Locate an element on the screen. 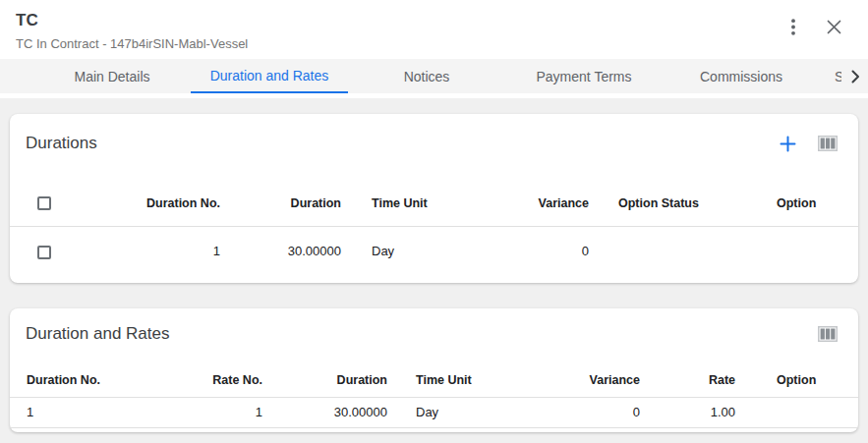 This screenshot has width=868, height=443. cell-rate: 1.00 is located at coordinates (688, 413).